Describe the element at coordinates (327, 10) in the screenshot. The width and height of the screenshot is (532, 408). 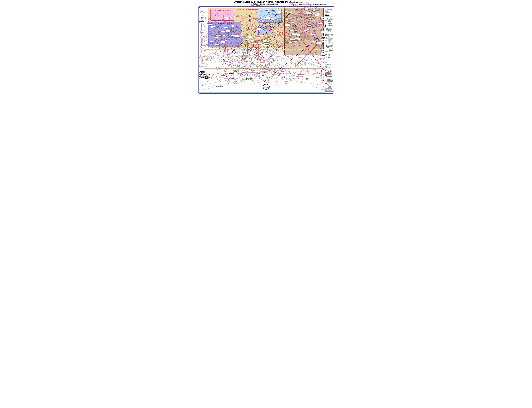
I see `arrow-icon` at that location.